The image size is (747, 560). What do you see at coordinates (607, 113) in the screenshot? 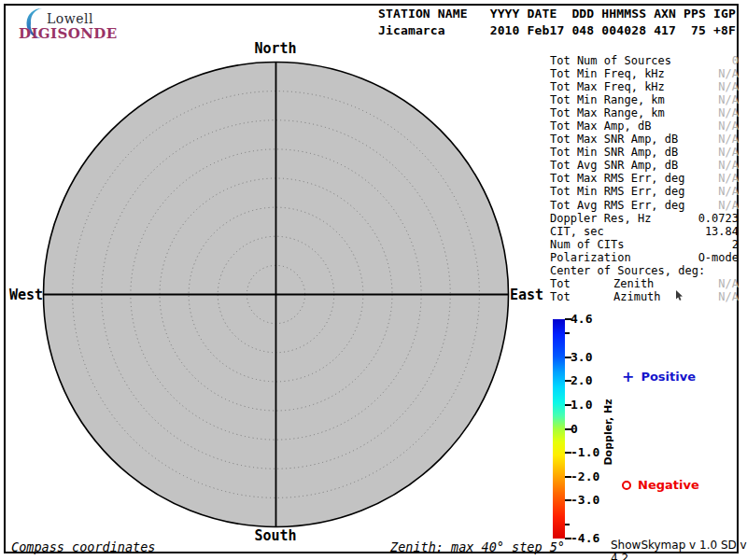
I see `stats-label: Tot Max Range, km` at bounding box center [607, 113].